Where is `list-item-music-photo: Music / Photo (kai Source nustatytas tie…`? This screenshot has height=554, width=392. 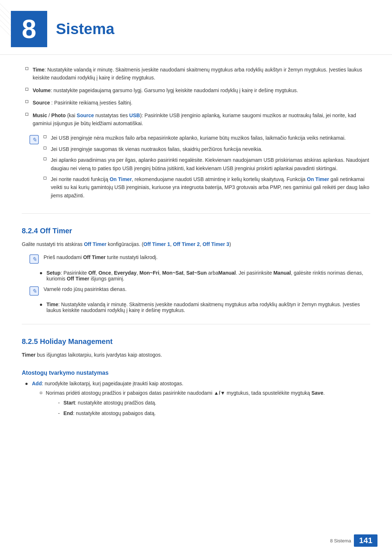 list-item-music-photo: Music / Photo (kai Source nustatytas tie… is located at coordinates (196, 120).